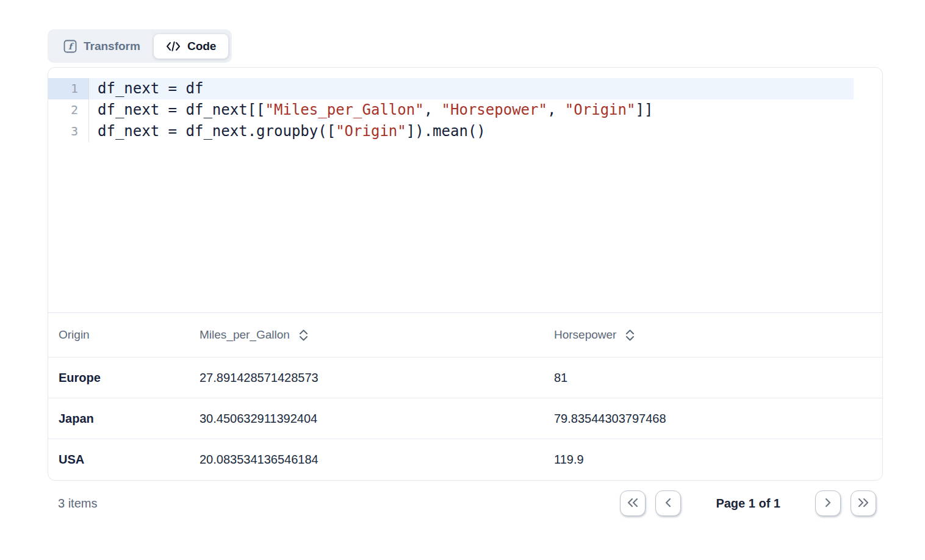 The width and height of the screenshot is (925, 560). What do you see at coordinates (377, 418) in the screenshot?
I see `table-cell-miles_per_gallon: 30.450632911392404` at bounding box center [377, 418].